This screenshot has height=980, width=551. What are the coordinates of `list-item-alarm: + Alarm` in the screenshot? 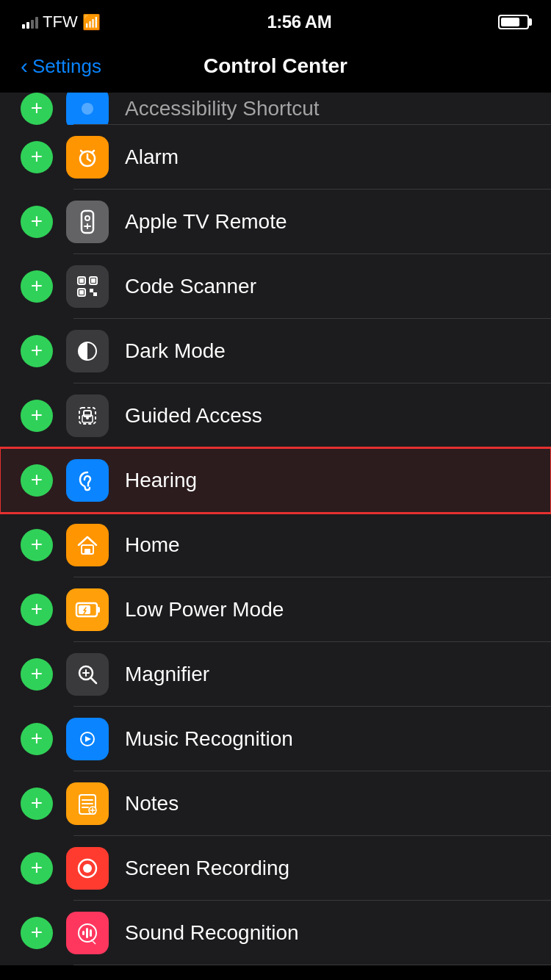 It's located at (276, 157).